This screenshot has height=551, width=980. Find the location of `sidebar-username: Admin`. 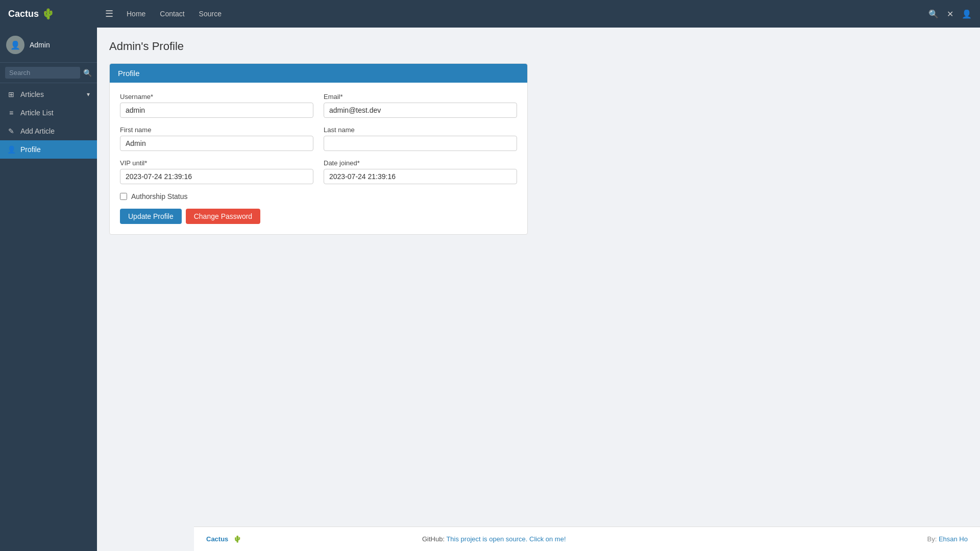

sidebar-username: Admin is located at coordinates (40, 45).